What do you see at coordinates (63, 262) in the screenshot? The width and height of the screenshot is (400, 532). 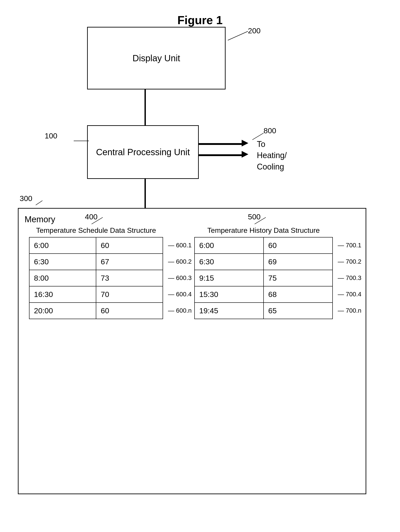 I see `schedule-time-1: 6:30` at bounding box center [63, 262].